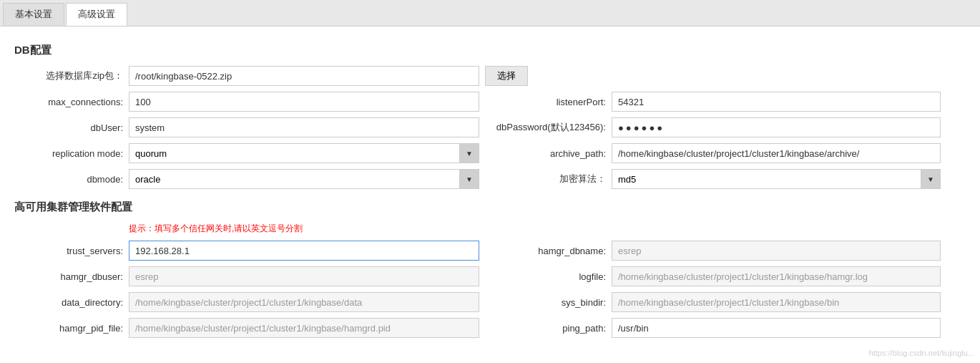  What do you see at coordinates (551, 328) in the screenshot?
I see `ping-path-label: ping_path:` at bounding box center [551, 328].